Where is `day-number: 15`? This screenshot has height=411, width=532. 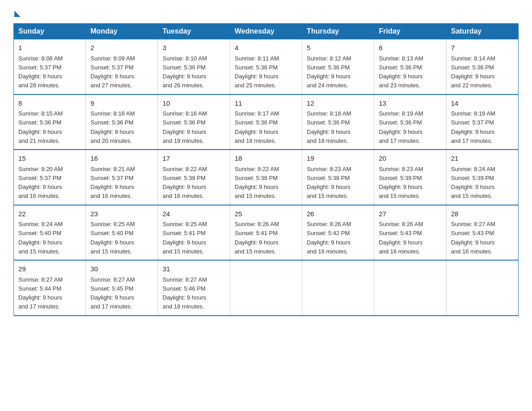
day-number: 15 is located at coordinates (50, 158).